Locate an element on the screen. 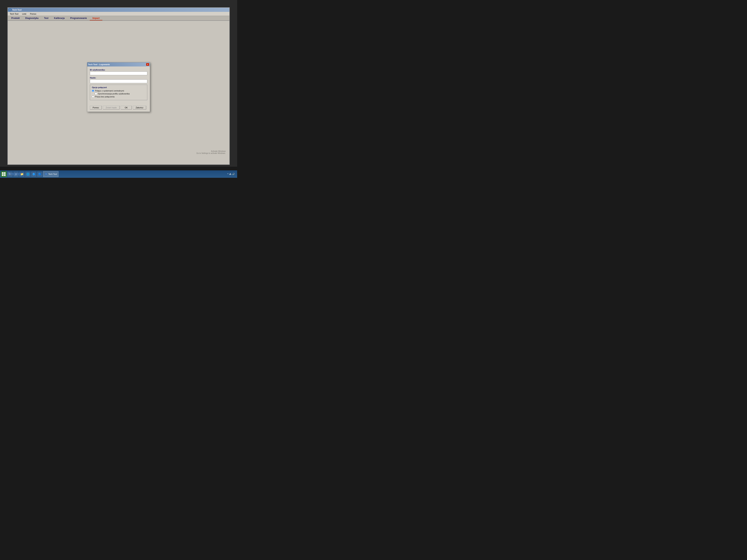  login-dialog: Tech Tool - Logowanie × ID użytkownika: … is located at coordinates (119, 87).